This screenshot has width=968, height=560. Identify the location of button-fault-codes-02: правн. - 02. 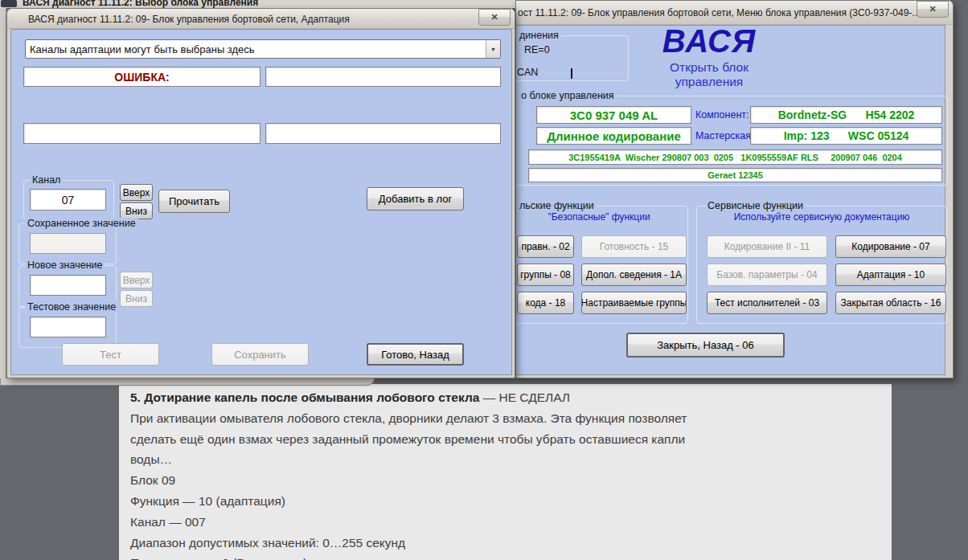
(545, 247).